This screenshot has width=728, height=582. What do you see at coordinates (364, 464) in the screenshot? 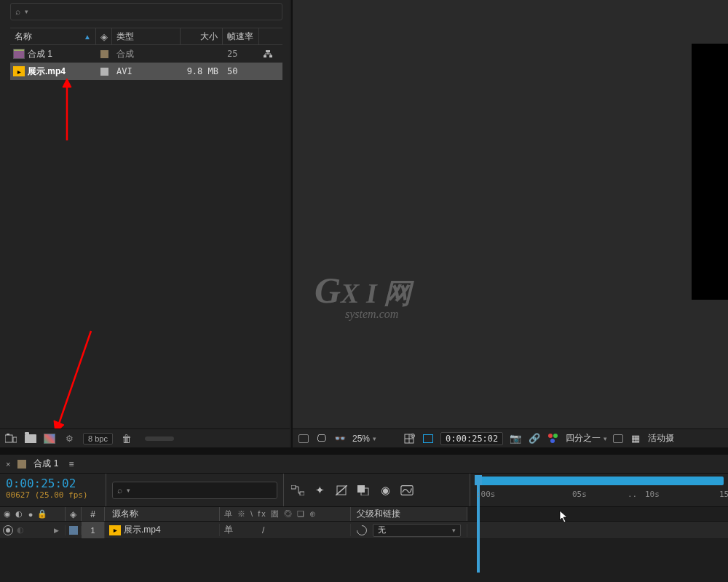
I see `timeline-tabs: × 合成 1 ≡` at bounding box center [364, 464].